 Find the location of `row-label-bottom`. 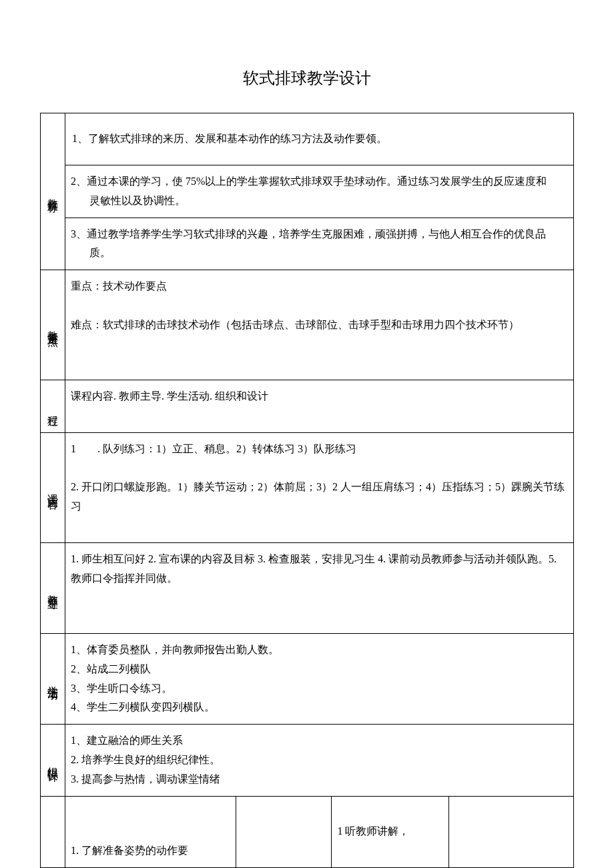

row-label-bottom is located at coordinates (53, 831).